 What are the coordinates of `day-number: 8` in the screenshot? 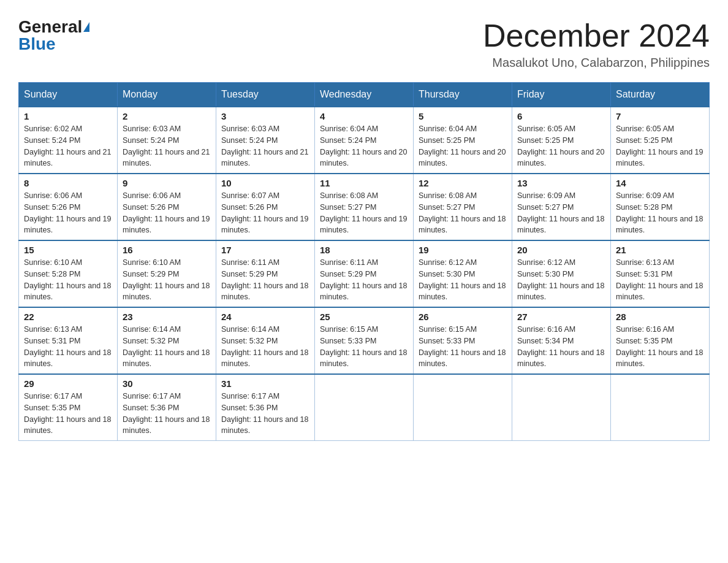 It's located at (68, 183).